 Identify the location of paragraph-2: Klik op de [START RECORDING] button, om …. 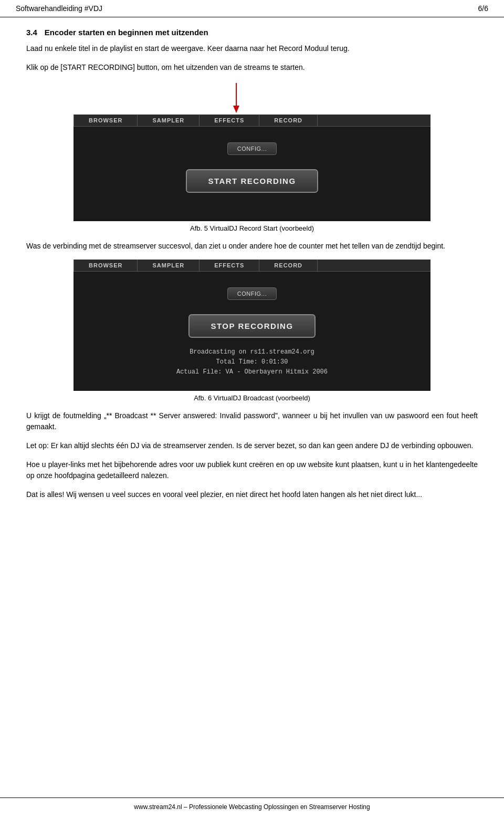
(252, 68).